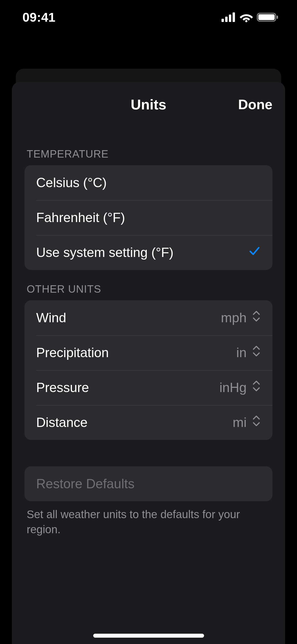  What do you see at coordinates (255, 104) in the screenshot?
I see `done-button: Done` at bounding box center [255, 104].